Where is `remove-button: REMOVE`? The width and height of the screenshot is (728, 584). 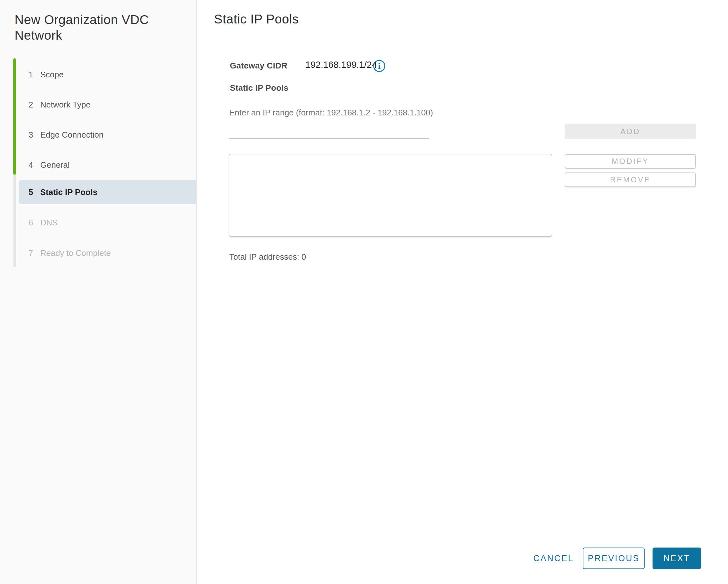
remove-button: REMOVE is located at coordinates (630, 180).